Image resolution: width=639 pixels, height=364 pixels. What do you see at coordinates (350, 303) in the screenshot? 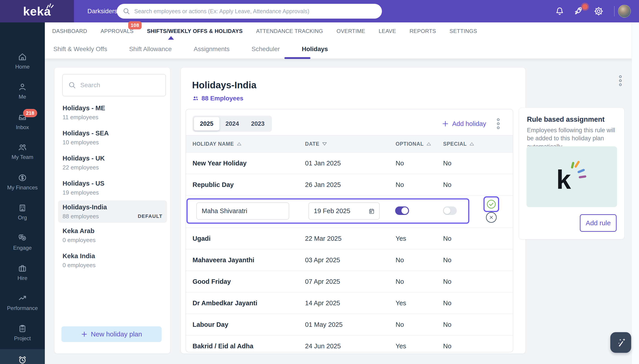
I see `table-row: Dr Ambedkar Jayanti 14 Apr 2025 Yes No` at bounding box center [350, 303].